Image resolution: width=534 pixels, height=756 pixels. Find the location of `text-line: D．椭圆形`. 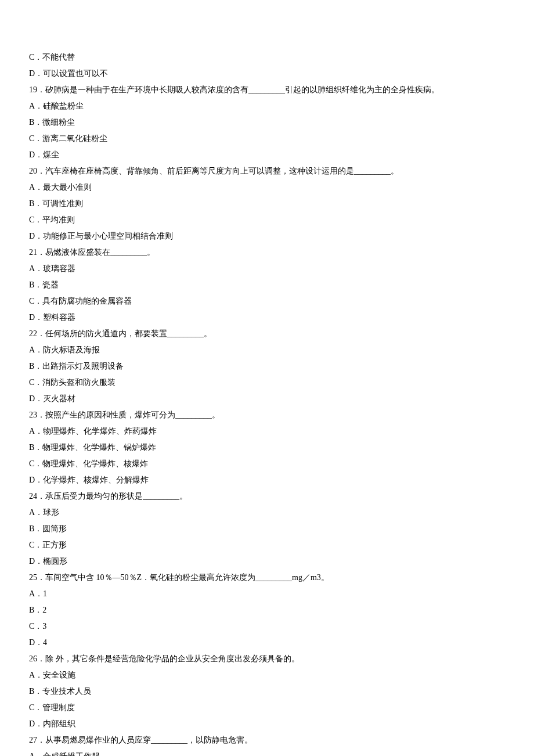

text-line: D．椭圆形 is located at coordinates (267, 561).